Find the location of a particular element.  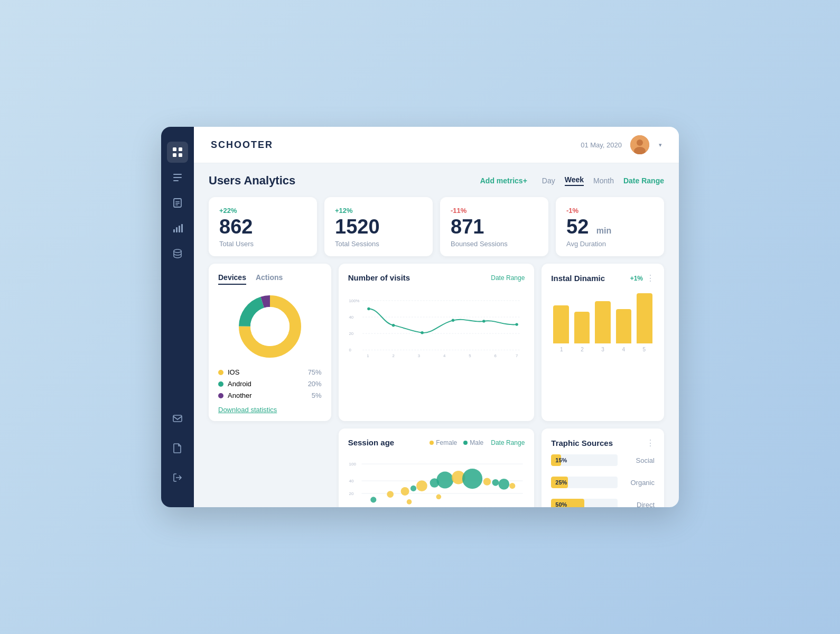

sidebar is located at coordinates (178, 317).